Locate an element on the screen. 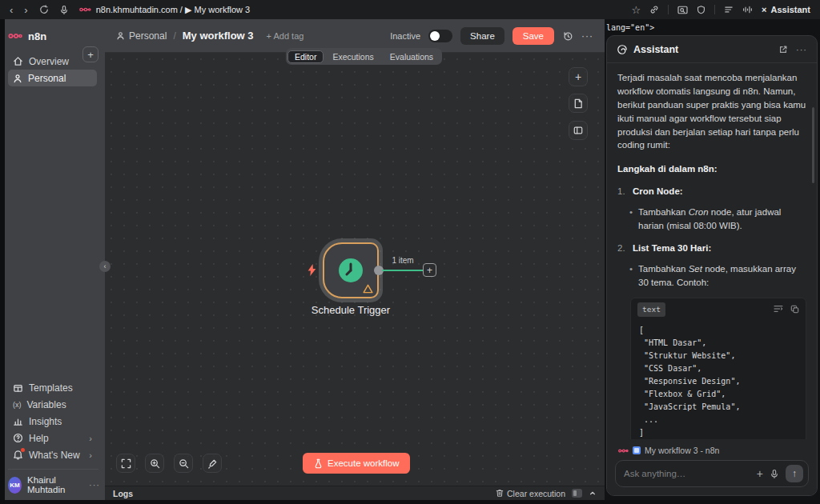 The width and height of the screenshot is (820, 504). window-bottom-edge is located at coordinates (410, 502).